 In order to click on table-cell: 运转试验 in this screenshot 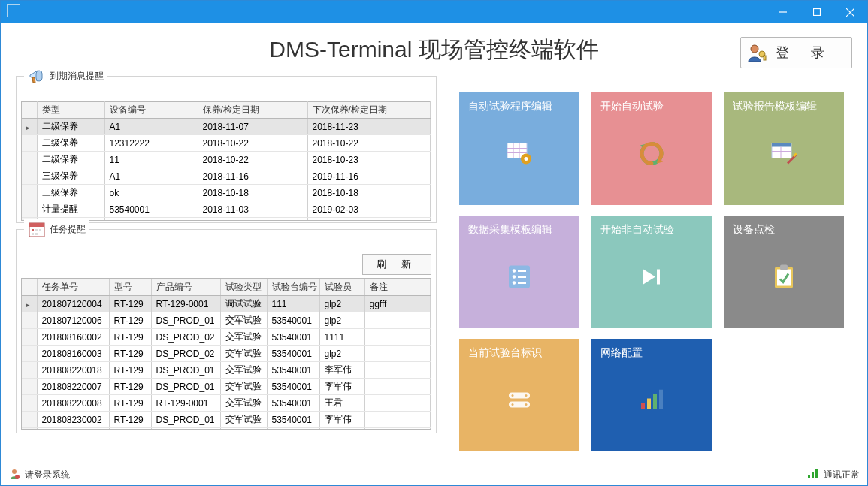, I will do `click(243, 430)`.